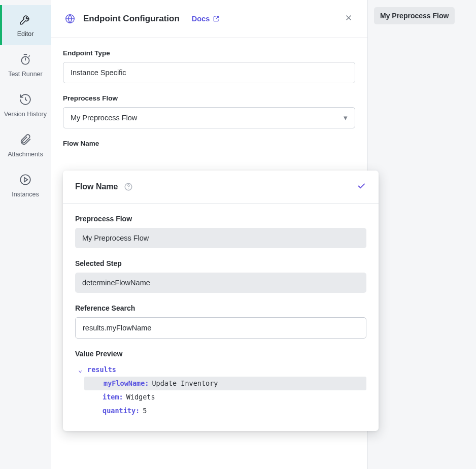 The image size is (476, 469). Describe the element at coordinates (185, 384) in the screenshot. I see `tree-value: Update Inventory` at that location.